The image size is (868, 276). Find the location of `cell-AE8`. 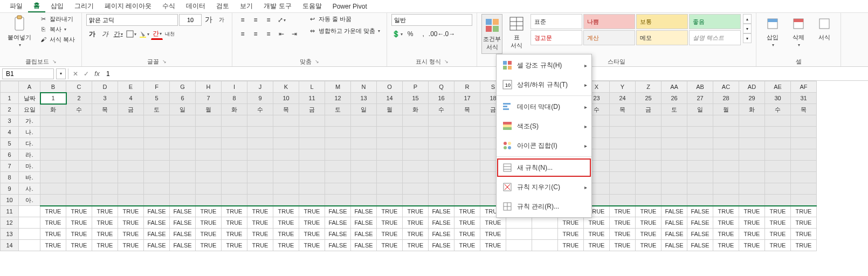

cell-AE8 is located at coordinates (778, 178).